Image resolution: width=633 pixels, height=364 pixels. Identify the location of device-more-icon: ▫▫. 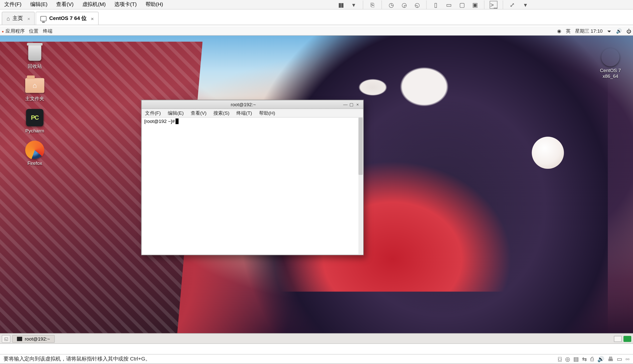
(627, 359).